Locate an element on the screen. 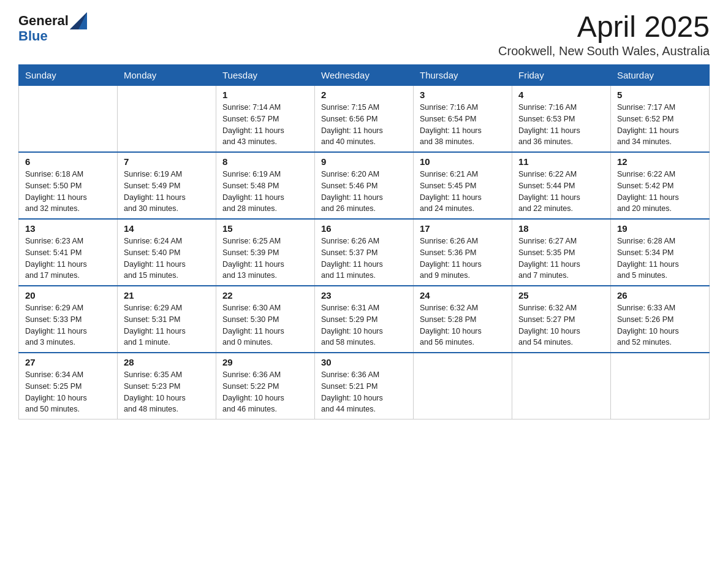 The height and width of the screenshot is (563, 728). day-info: Sunrise: 6:31 AM Sunset: 5:29 PM Dayligh… is located at coordinates (364, 325).